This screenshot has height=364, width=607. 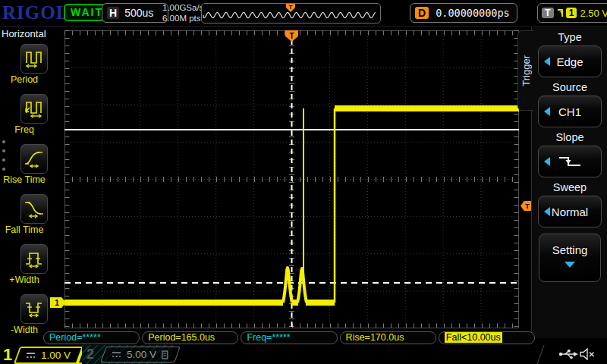 What do you see at coordinates (569, 88) in the screenshot?
I see `source-header: Source` at bounding box center [569, 88].